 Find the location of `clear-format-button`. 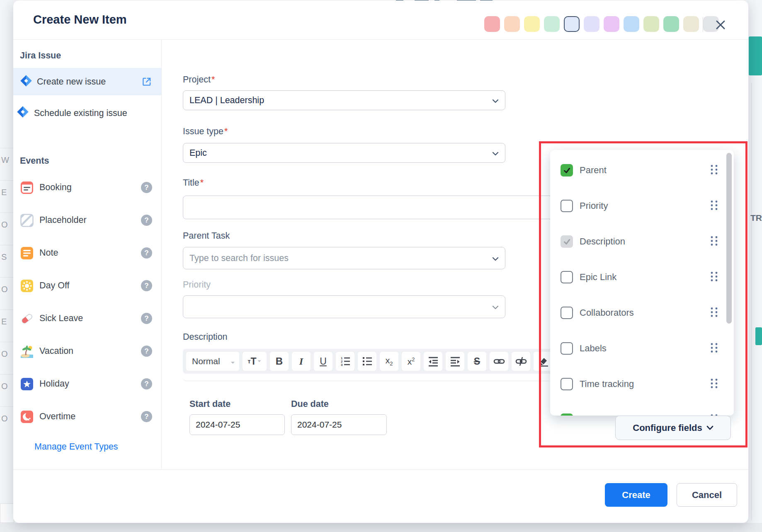

clear-format-button is located at coordinates (543, 361).